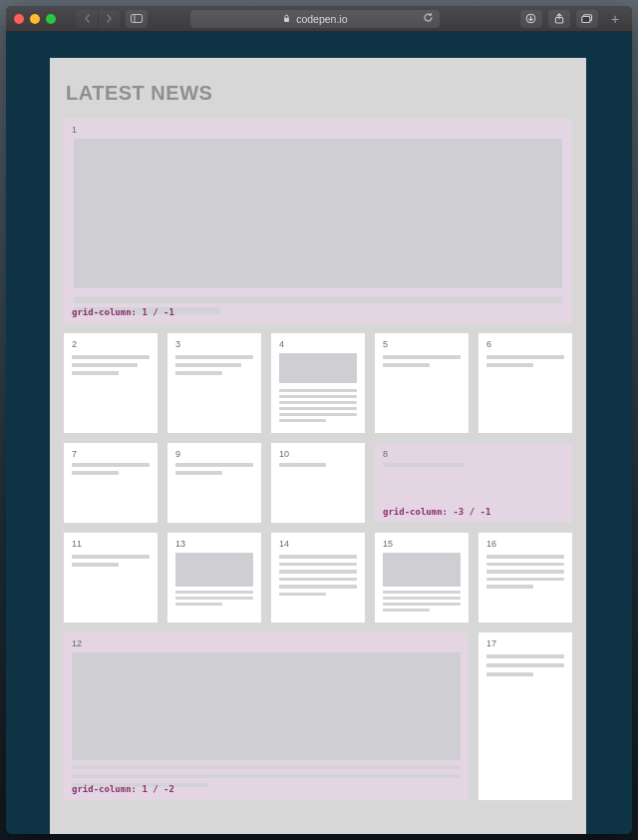  I want to click on card-16: 16, so click(525, 578).